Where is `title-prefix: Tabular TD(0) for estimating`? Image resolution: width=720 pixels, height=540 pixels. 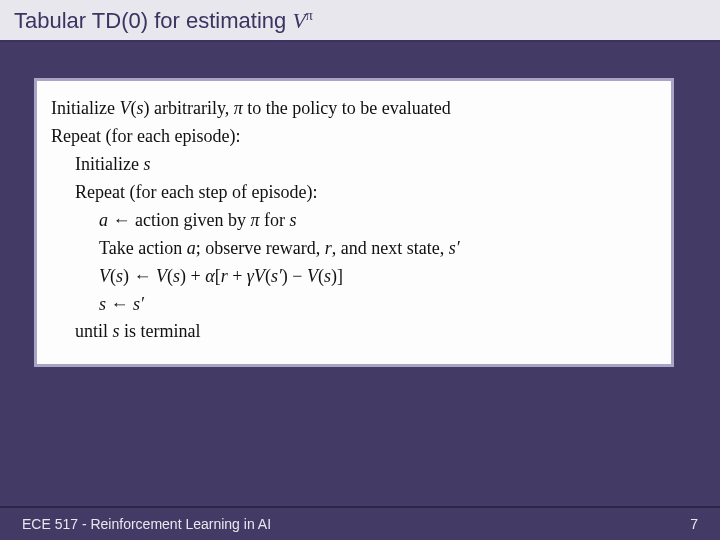
title-prefix: Tabular TD(0) for estimating is located at coordinates (153, 20).